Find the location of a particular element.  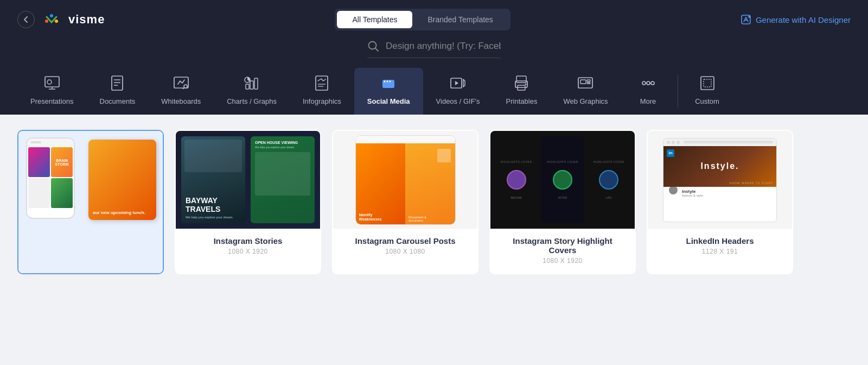

cat-presentations-label: Presentations is located at coordinates (52, 101).